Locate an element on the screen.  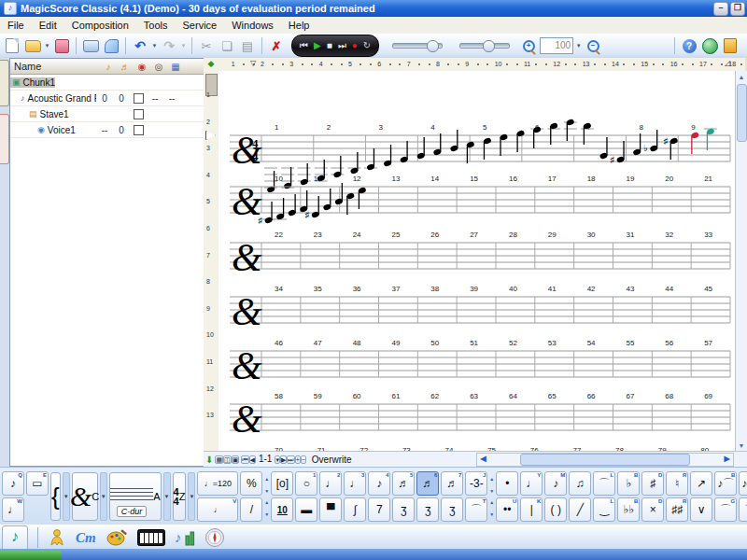
paste-button: ▤ is located at coordinates (247, 46).